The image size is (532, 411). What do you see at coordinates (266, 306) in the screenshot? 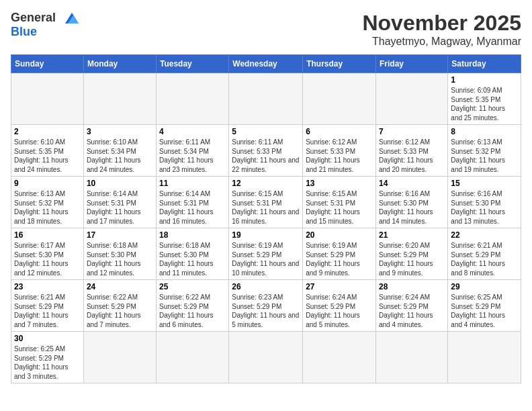
I see `calendar-row-5: 23 Sunrise: 6:21 AM Sunset: 5:29 PM Dayl…` at bounding box center [266, 306].